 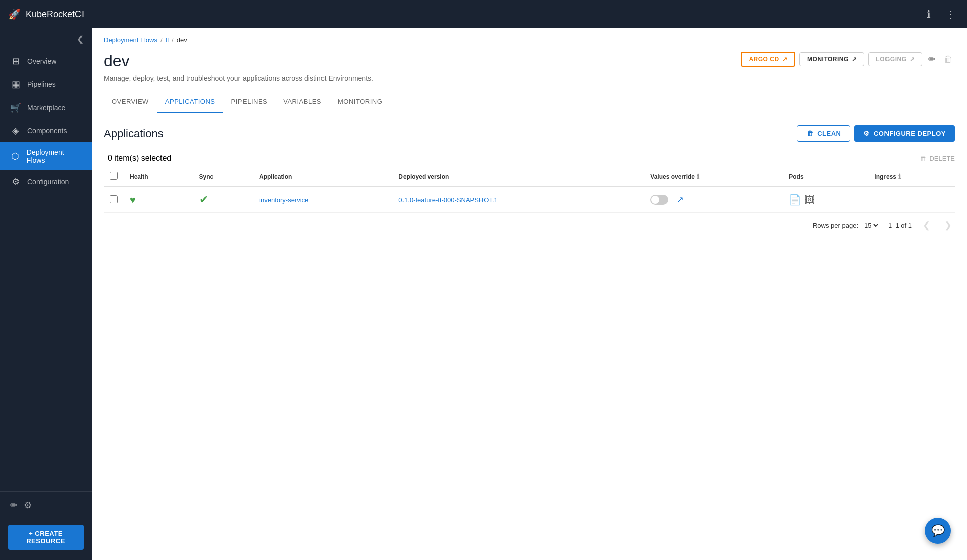 What do you see at coordinates (529, 200) in the screenshot?
I see `table-body: ♥ ✔ inventory-service 0.1.0-feature-tt-0…` at bounding box center [529, 200].